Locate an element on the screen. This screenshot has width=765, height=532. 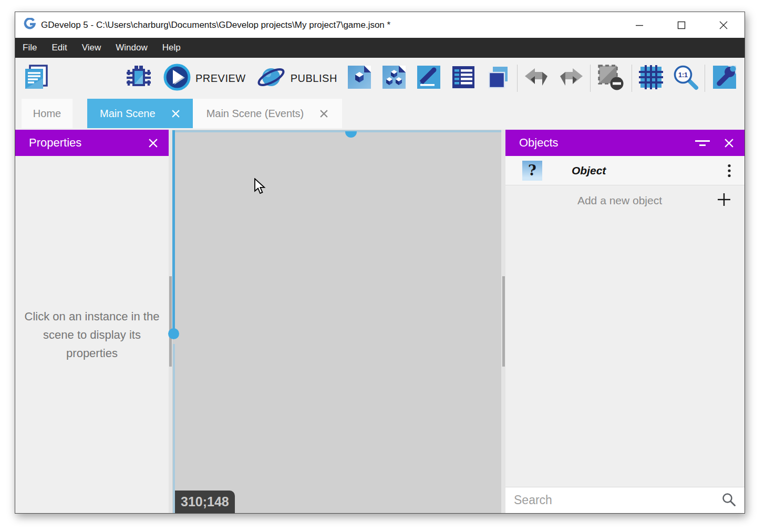
objects-panel-header: Objects is located at coordinates (625, 143).